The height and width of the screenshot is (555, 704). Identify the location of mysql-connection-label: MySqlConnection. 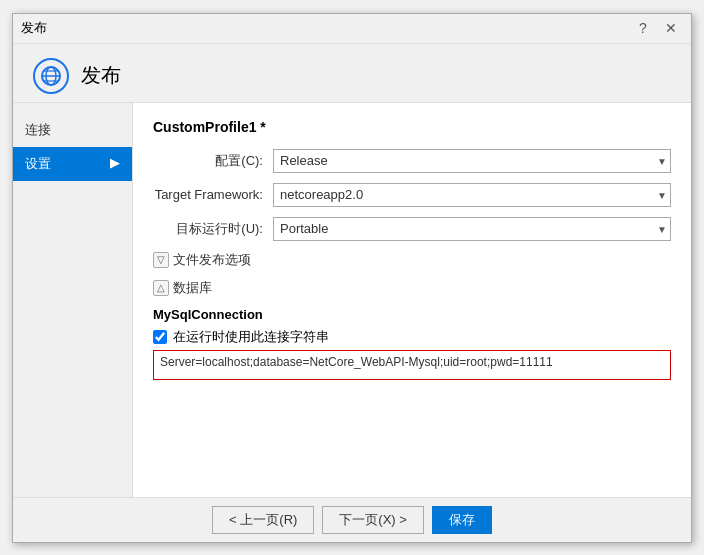
(412, 314).